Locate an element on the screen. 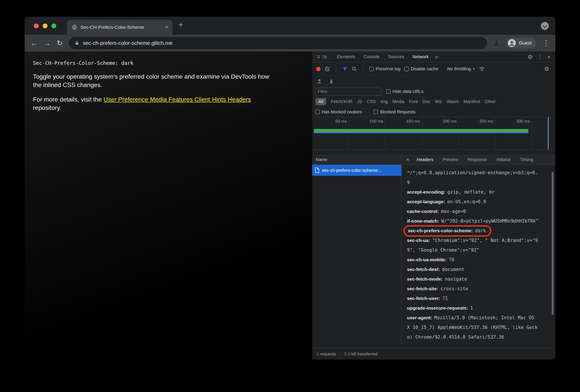 Image resolution: width=580 pixels, height=392 pixels. new-tab-button: + is located at coordinates (181, 25).